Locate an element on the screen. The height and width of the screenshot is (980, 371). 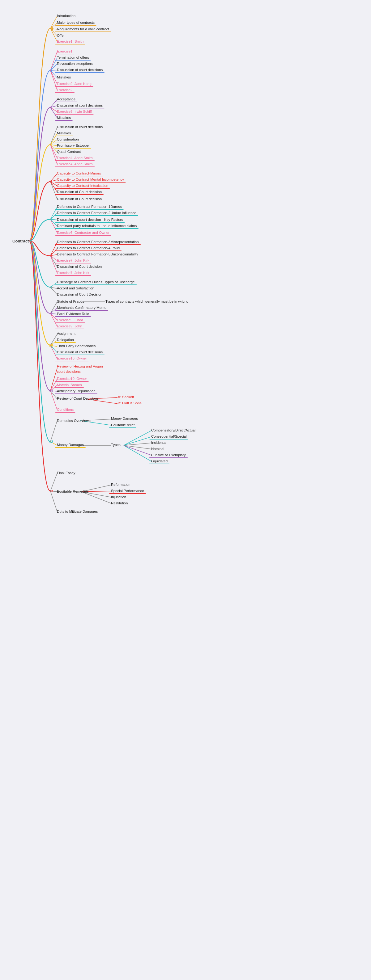
node-statute: Statute of Frauds is located at coordinates (70, 301).